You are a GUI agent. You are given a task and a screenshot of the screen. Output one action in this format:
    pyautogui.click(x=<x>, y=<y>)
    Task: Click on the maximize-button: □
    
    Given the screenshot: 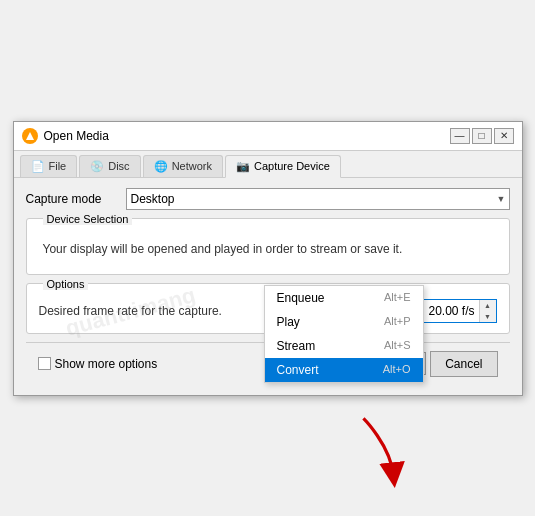 What is the action you would take?
    pyautogui.click(x=482, y=136)
    